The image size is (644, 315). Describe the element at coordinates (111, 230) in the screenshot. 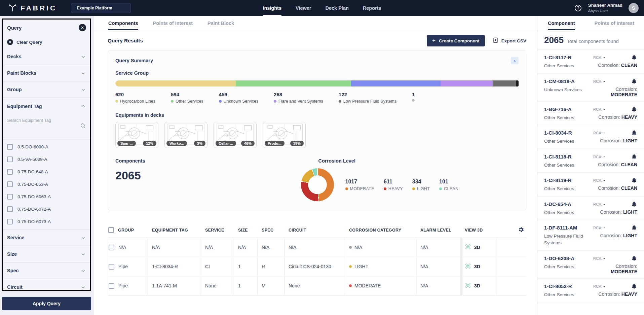

I see `select-all-checkbox` at that location.